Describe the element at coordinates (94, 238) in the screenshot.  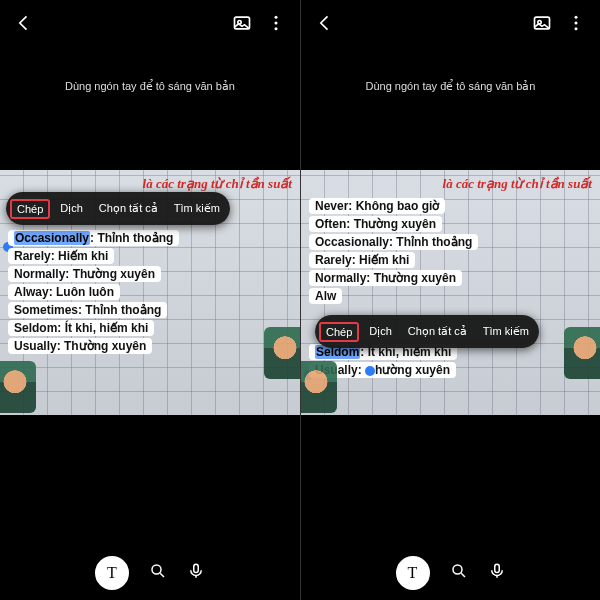
I see `selected-text-line: Occasionally: Thỉnh thoảng` at that location.